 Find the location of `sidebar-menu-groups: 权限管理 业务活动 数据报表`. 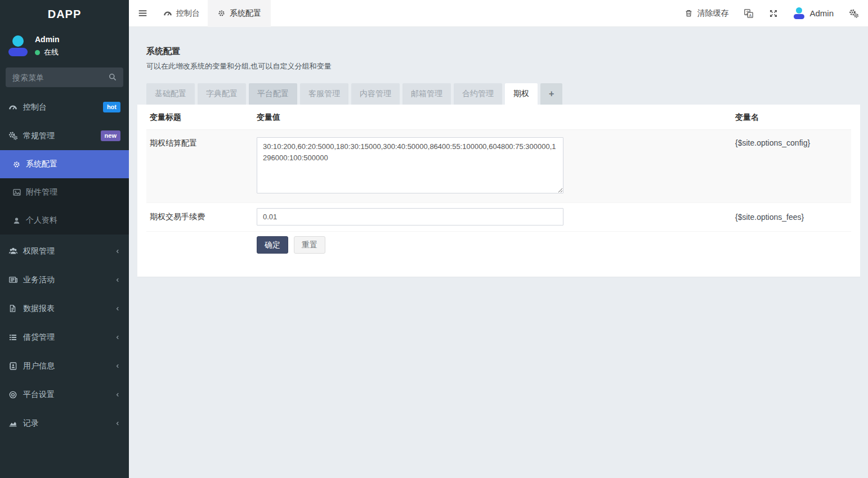

sidebar-menu-groups: 权限管理 业务活动 数据报表 is located at coordinates (64, 337).